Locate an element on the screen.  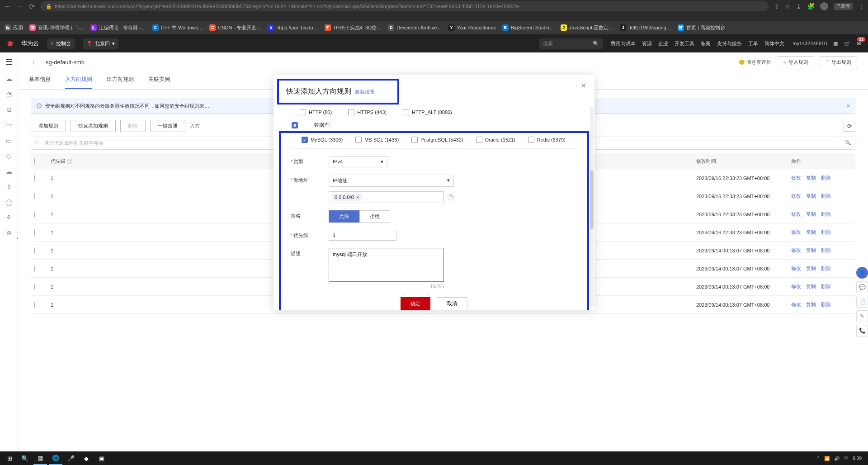
description-label: 描述 is located at coordinates (307, 252).